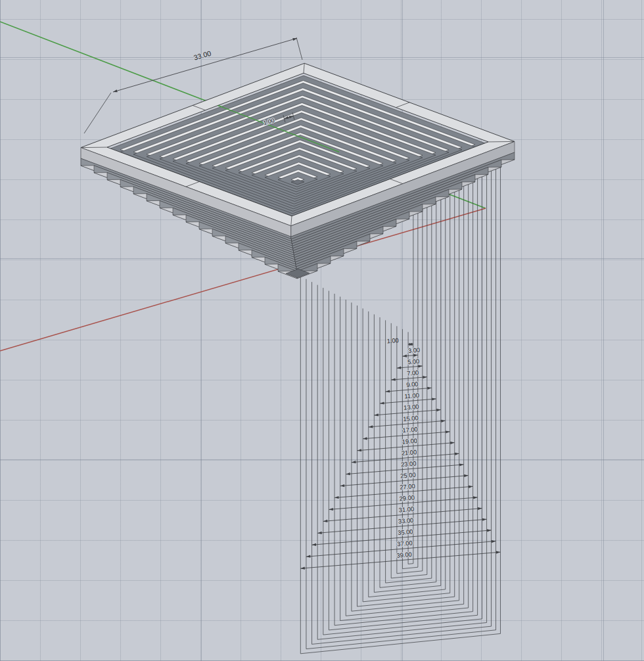 The image size is (644, 661). I want to click on dimension-label: 39.00, so click(404, 555).